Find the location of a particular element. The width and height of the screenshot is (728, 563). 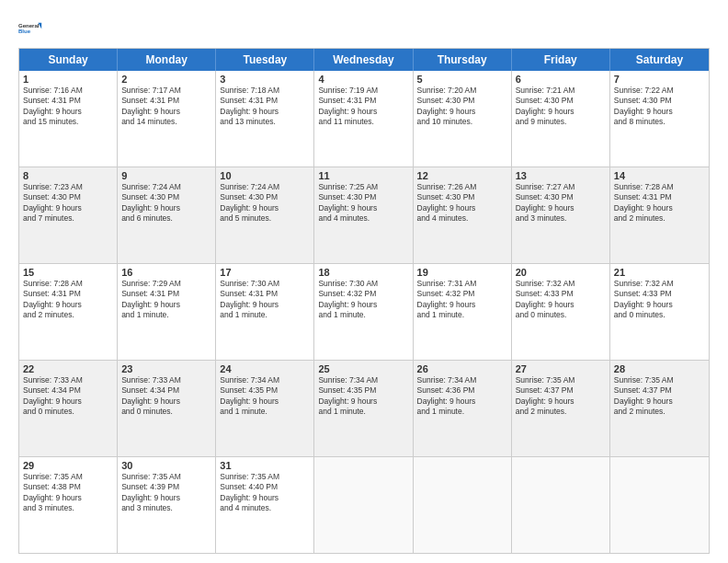

day-number: 9 is located at coordinates (166, 176).